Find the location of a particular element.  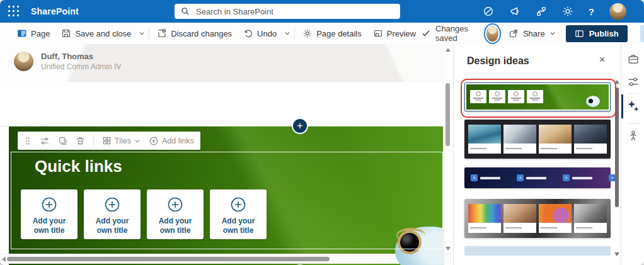

undo-label: Undo is located at coordinates (267, 34).